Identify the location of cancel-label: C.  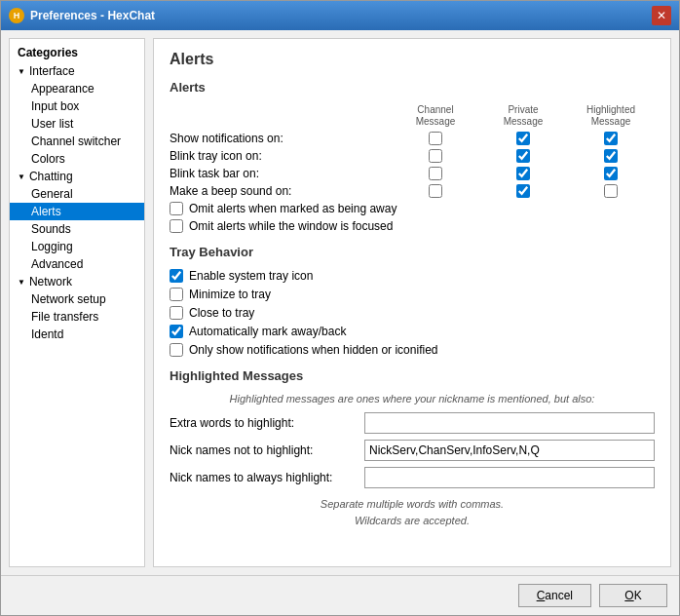
(542, 596).